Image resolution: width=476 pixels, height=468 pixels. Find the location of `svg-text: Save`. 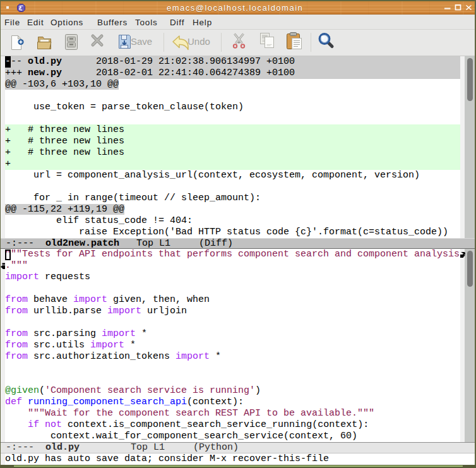

svg-text: Save is located at coordinates (141, 42).